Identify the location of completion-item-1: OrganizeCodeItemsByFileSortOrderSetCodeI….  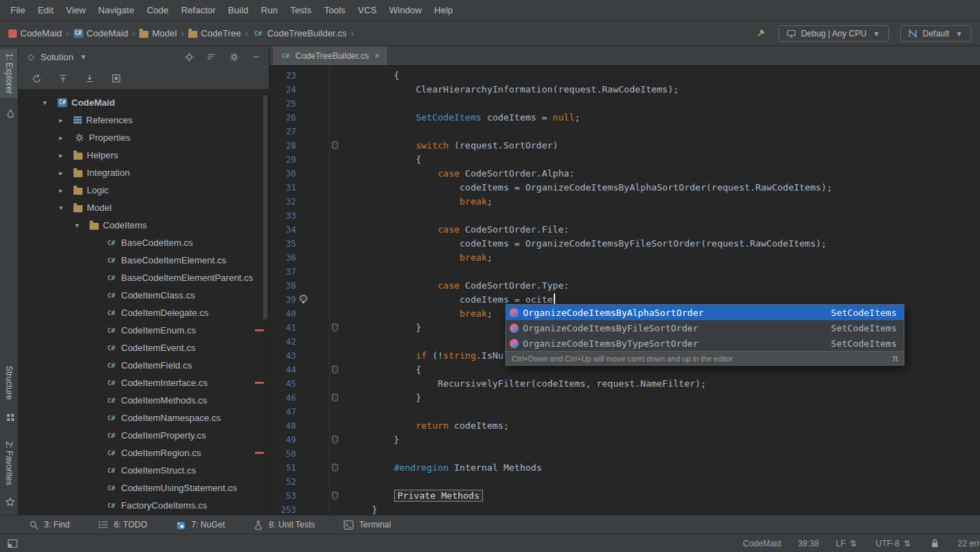
(705, 328).